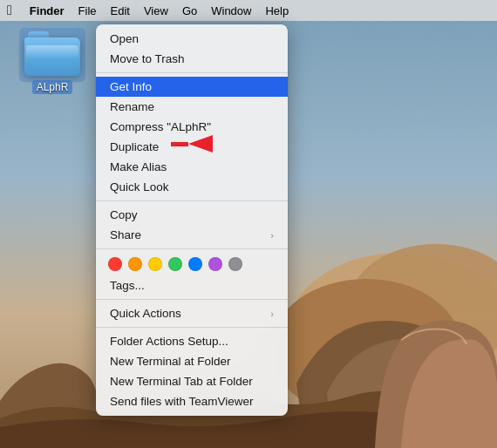  Describe the element at coordinates (277, 10) in the screenshot. I see `menubar-help: Help` at that location.